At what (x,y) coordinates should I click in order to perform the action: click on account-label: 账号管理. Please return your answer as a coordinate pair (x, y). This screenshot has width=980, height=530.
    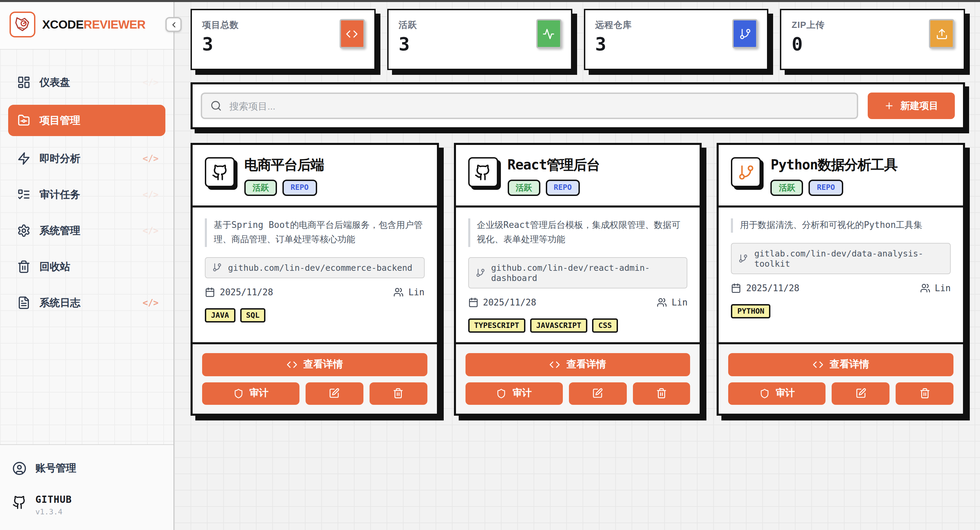
    Looking at the image, I should click on (56, 468).